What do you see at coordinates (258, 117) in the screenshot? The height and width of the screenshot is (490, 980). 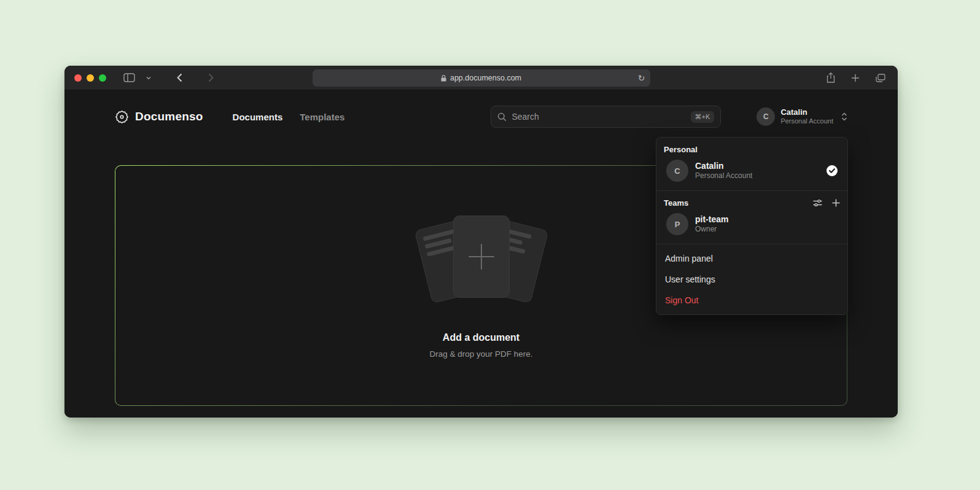 I see `nav-item-documents: Documents` at bounding box center [258, 117].